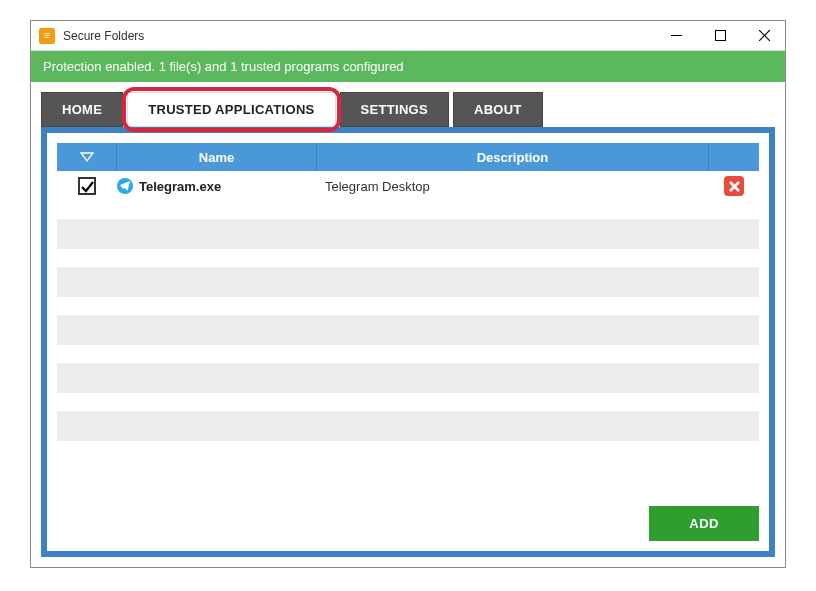 The image size is (816, 591). I want to click on window-controls, so click(720, 36).